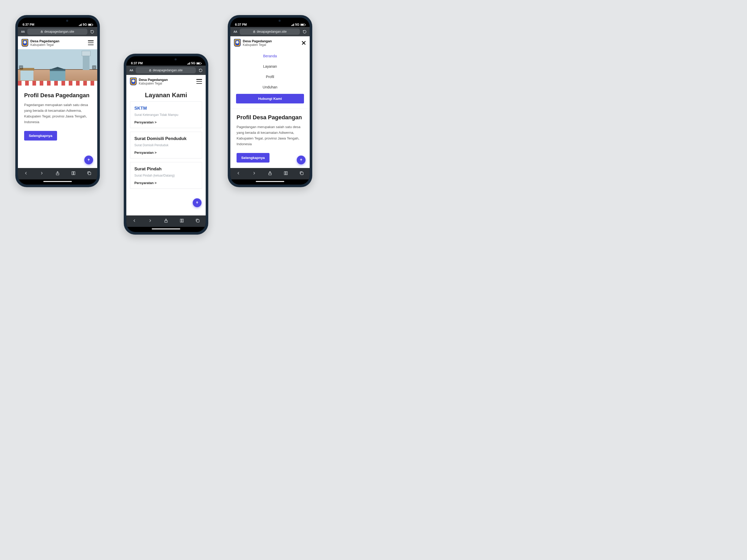 The width and height of the screenshot is (747, 560). What do you see at coordinates (270, 99) in the screenshot?
I see `hubungi-kami-button: Hubungi Kami` at bounding box center [270, 99].